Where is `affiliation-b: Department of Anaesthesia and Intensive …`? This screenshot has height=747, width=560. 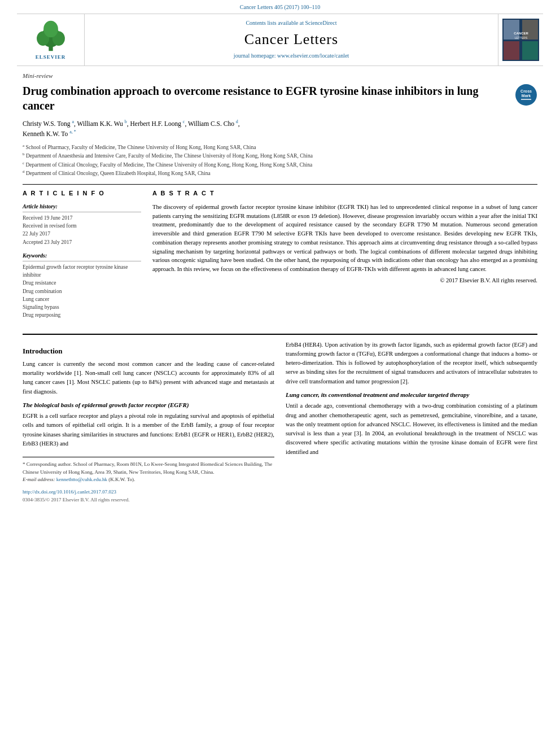
affiliation-b: Department of Anaesthesia and Intensive … is located at coordinates (169, 156).